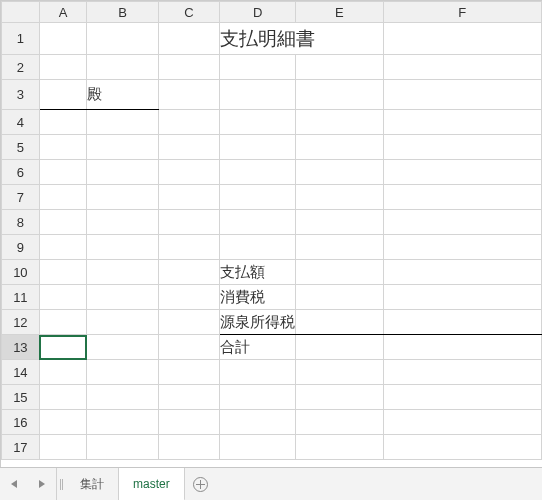 The image size is (542, 500). Describe the element at coordinates (188, 448) in the screenshot. I see `cell-c17` at that location.